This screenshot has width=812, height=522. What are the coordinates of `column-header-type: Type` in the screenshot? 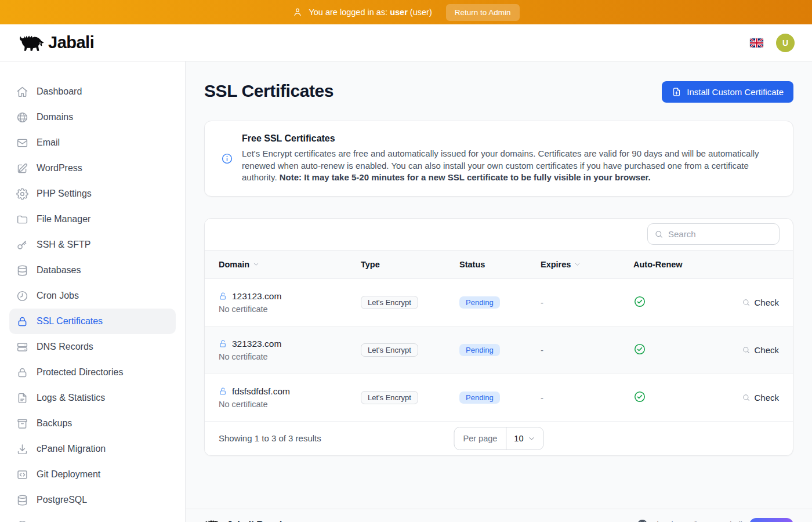 It's located at (410, 264).